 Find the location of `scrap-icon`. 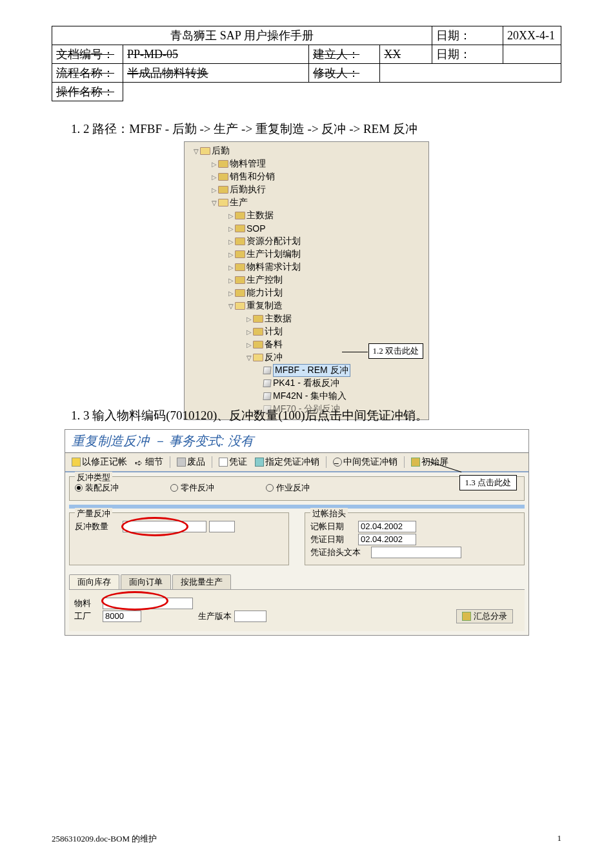

scrap-icon is located at coordinates (181, 462).